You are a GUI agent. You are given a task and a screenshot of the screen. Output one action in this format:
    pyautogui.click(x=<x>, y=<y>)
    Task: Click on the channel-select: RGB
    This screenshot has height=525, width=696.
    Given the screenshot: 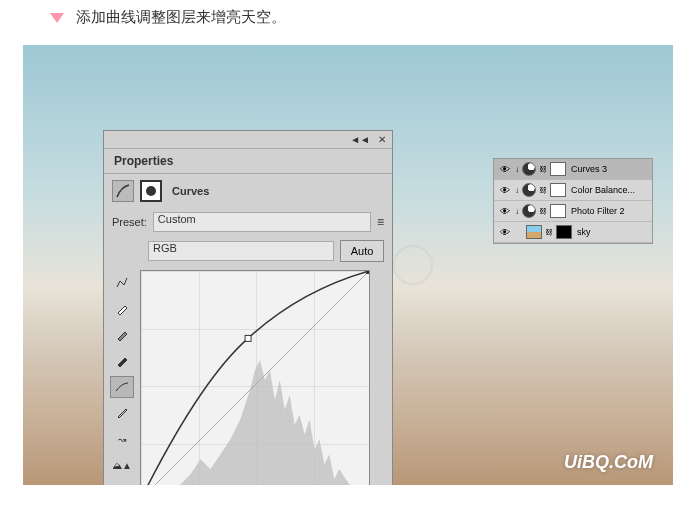 What is the action you would take?
    pyautogui.click(x=241, y=251)
    